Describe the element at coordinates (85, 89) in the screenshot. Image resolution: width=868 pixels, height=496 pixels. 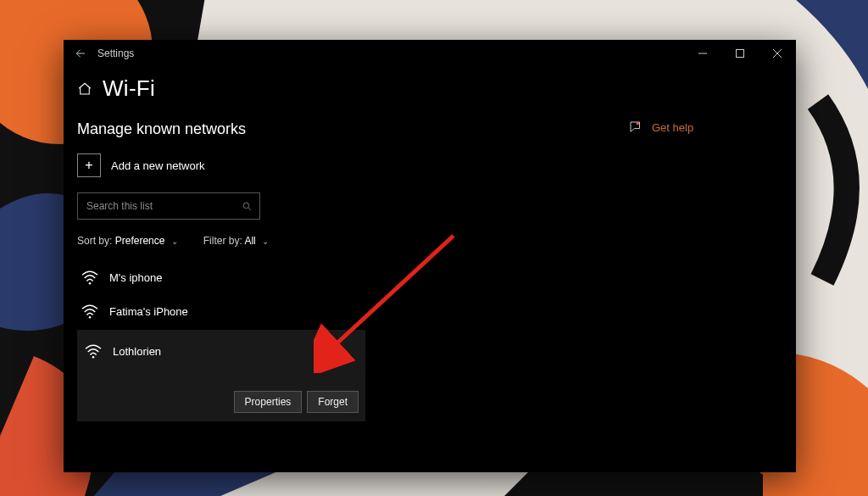
I see `home-icon` at that location.